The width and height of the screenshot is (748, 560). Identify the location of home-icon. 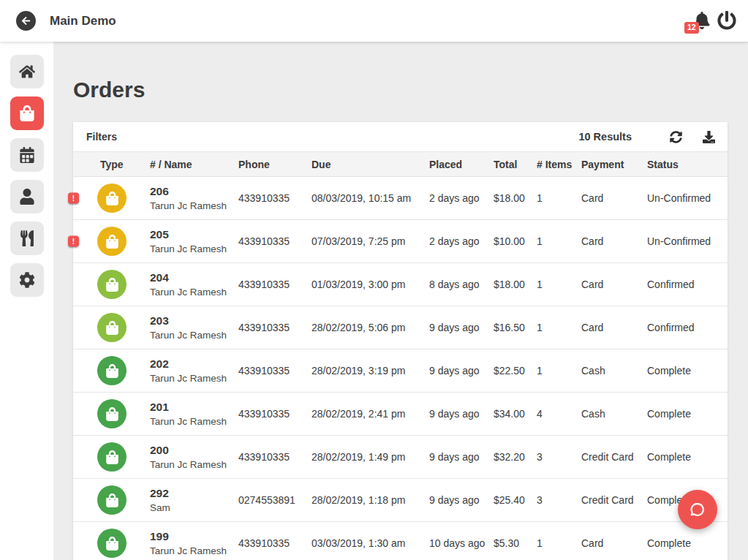
(27, 72).